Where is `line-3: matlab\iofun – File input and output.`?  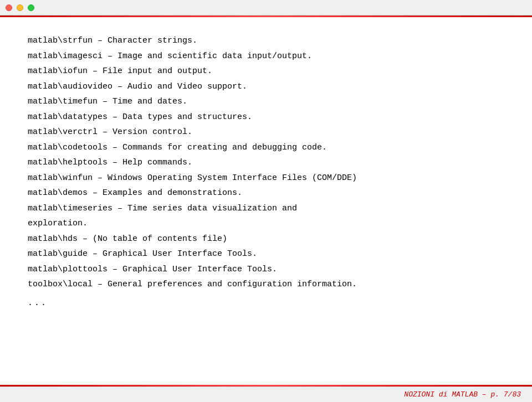
line-3: matlab\iofun – File input and output. is located at coordinates (266, 71).